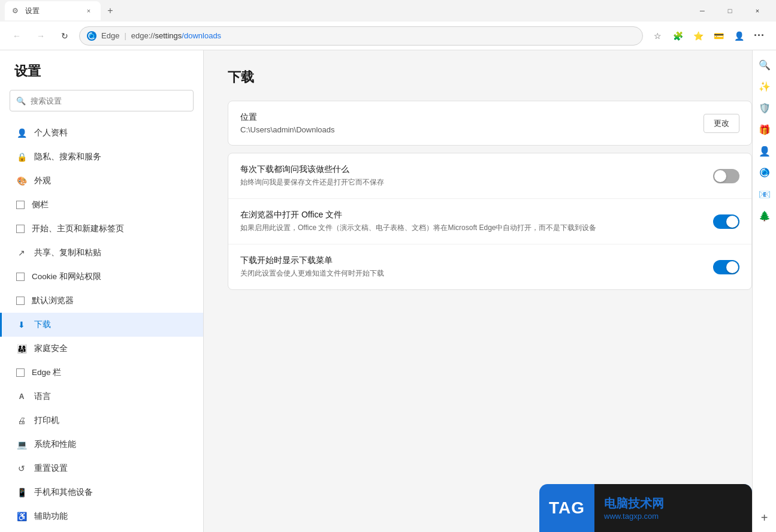  Describe the element at coordinates (51, 516) in the screenshot. I see `accessibility-nav-label: 辅助功能` at that location.